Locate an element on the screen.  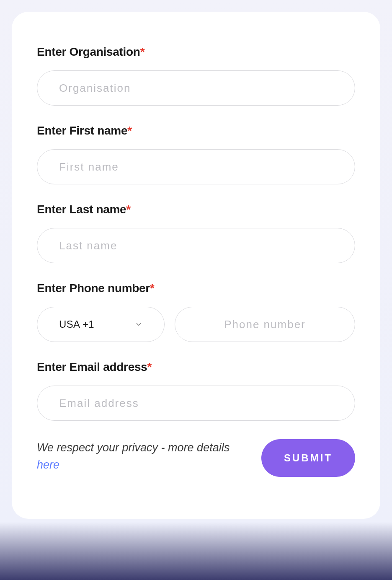
form-group-lastname: Enter Last name* is located at coordinates (196, 233).